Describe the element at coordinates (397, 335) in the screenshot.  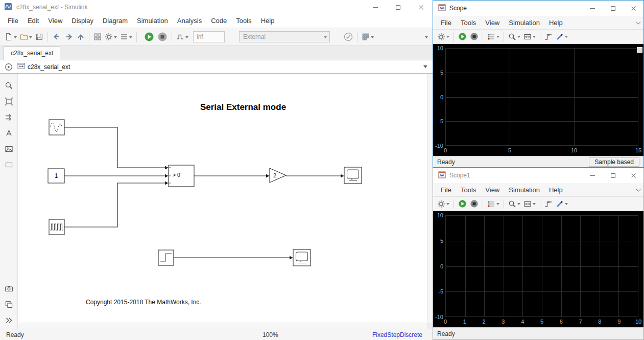
I see `status-solver: FixedStepDiscrete` at that location.